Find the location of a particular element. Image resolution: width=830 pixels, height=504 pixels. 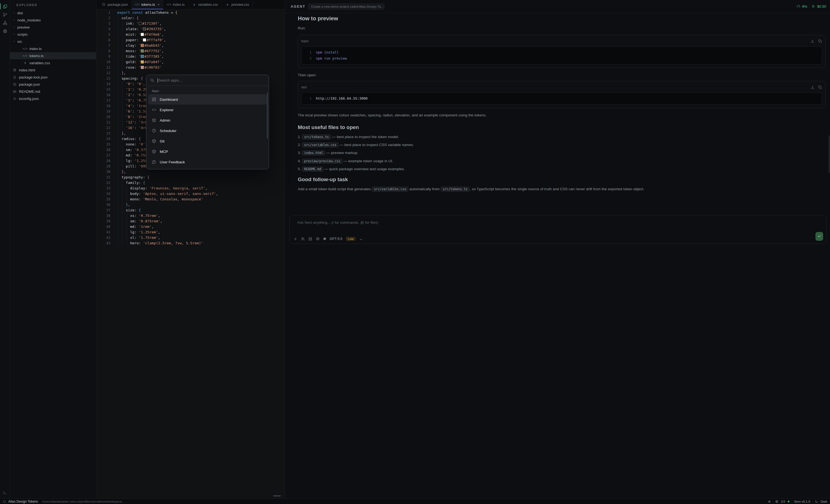

code-line: 1export const atlasTokens = { is located at coordinates (191, 13).